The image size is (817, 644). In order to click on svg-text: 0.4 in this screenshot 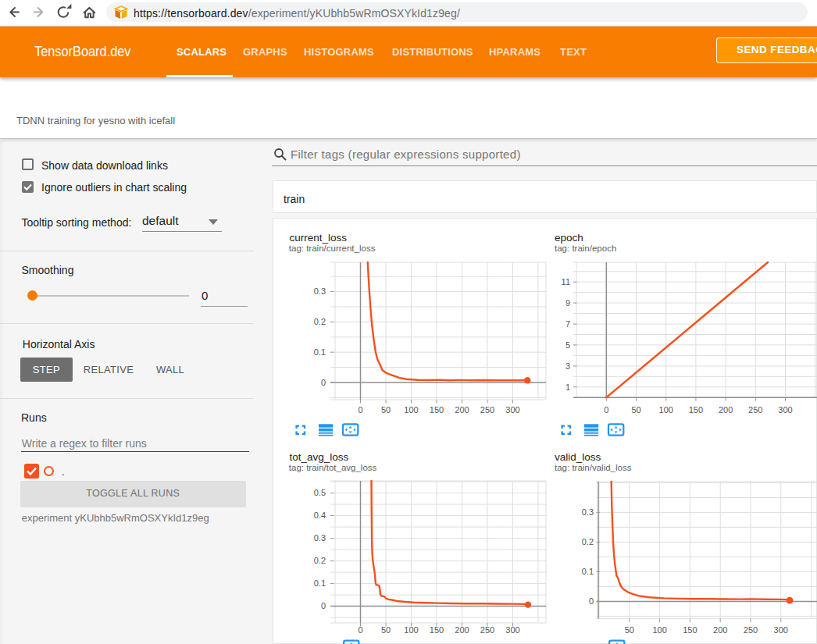, I will do `click(320, 515)`.